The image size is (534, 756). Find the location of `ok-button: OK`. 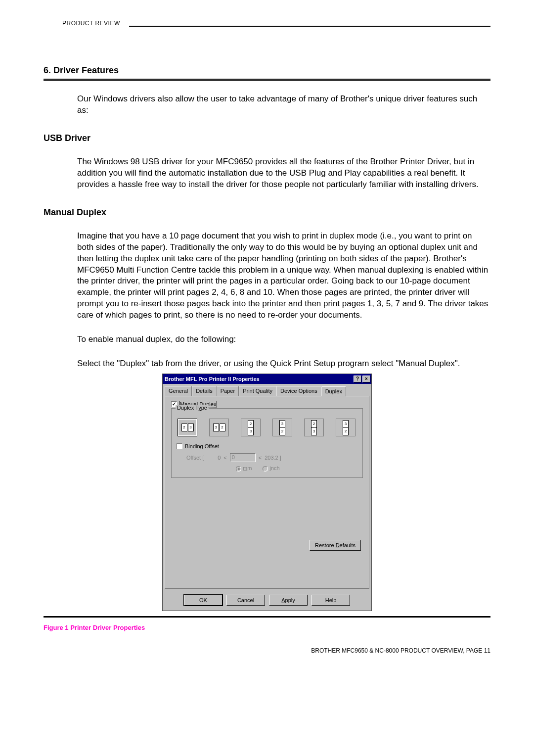

ok-button: OK is located at coordinates (203, 600).